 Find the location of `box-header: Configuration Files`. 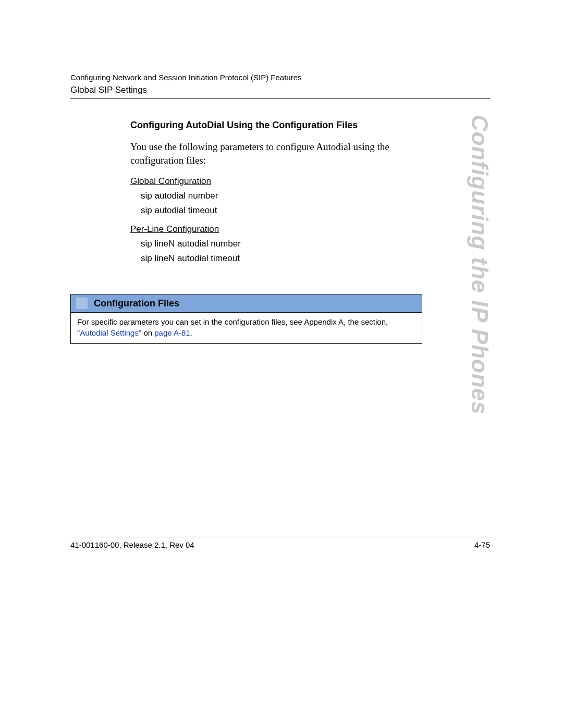

box-header: Configuration Files is located at coordinates (246, 303).